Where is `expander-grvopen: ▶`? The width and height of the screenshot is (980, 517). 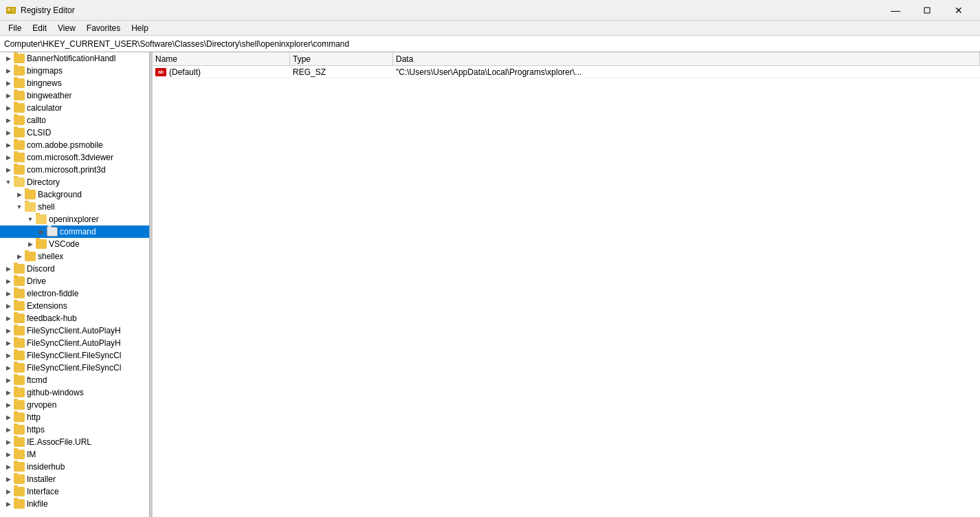
expander-grvopen: ▶ is located at coordinates (8, 405).